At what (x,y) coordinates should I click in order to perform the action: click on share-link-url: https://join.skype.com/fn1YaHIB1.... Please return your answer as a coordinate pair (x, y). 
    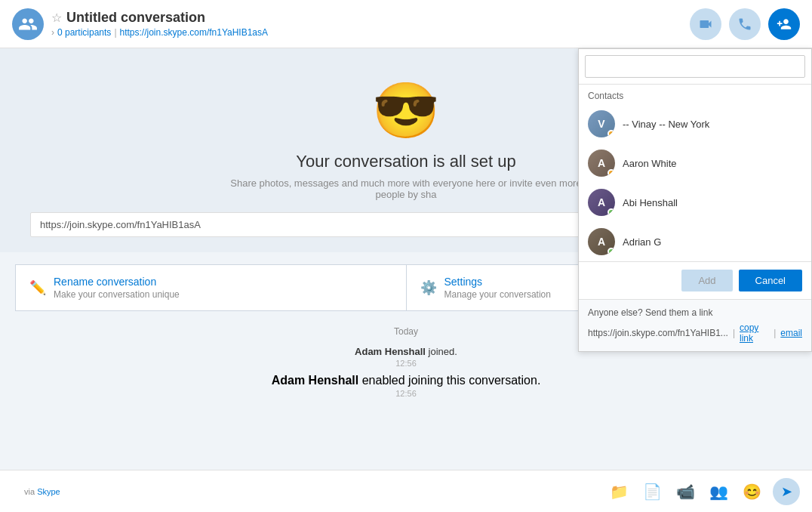
    Looking at the image, I should click on (658, 333).